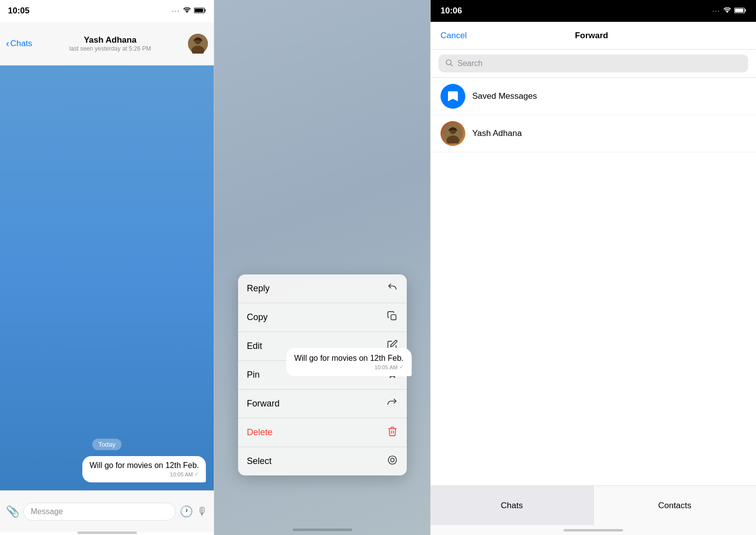 The image size is (756, 535). Describe the element at coordinates (349, 367) in the screenshot. I see `context-meta: 10:05 AM ✓` at that location.